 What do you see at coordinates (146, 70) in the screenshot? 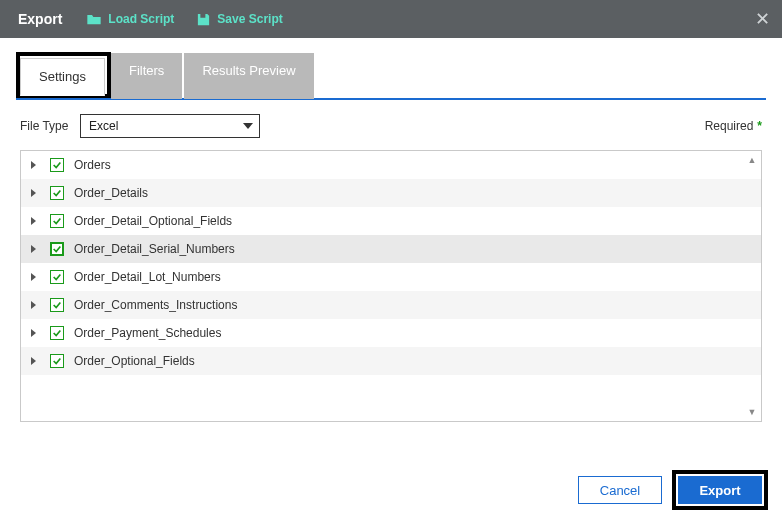
I see `tab-filters-label: Filters` at bounding box center [146, 70].